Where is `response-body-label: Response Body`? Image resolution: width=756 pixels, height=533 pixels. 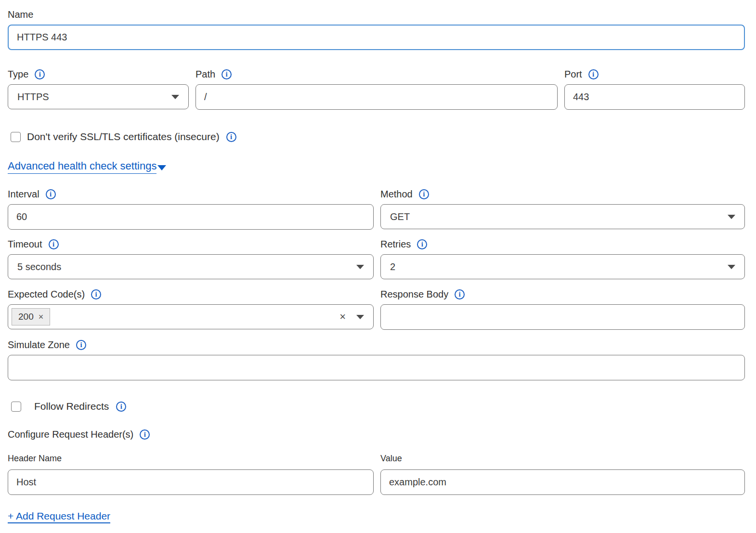 response-body-label: Response Body is located at coordinates (414, 294).